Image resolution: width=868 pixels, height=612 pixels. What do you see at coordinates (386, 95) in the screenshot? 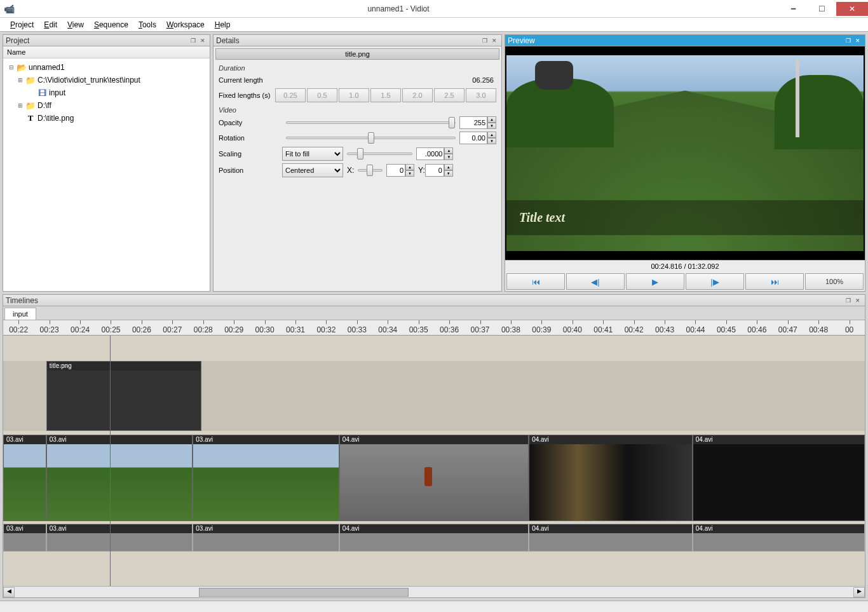
I see `fixed-length-button: 1.5` at bounding box center [386, 95].